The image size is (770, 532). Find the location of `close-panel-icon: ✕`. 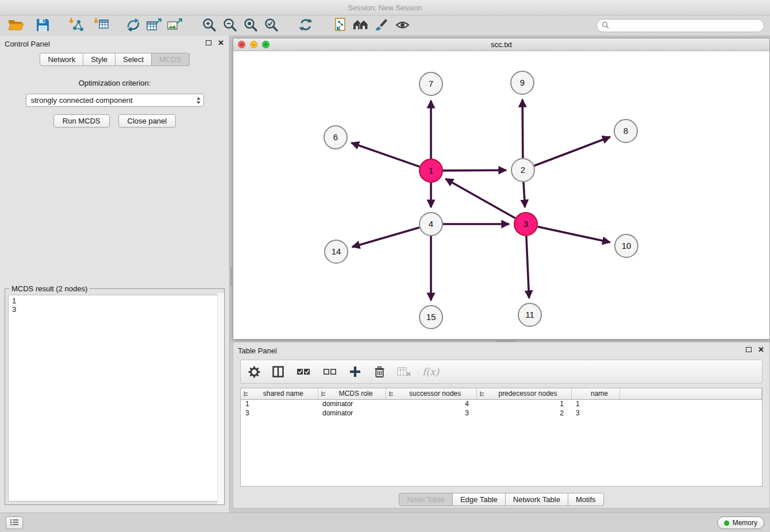

close-panel-icon: ✕ is located at coordinates (221, 43).